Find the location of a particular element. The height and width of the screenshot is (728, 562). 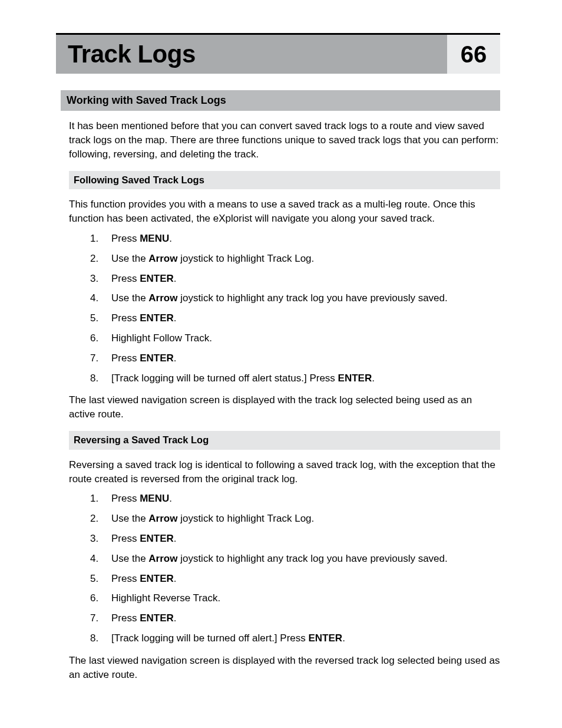

subsection-intro: Reversing a saved track log is identical… is located at coordinates (285, 472).